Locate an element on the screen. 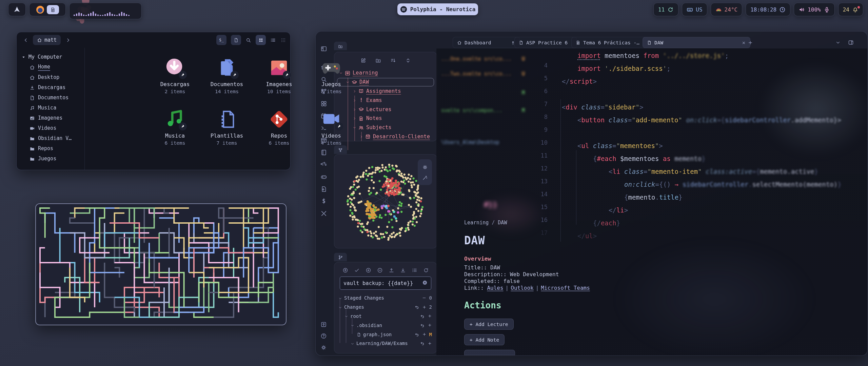 The width and height of the screenshot is (868, 366). tree-sort-button is located at coordinates (393, 60).